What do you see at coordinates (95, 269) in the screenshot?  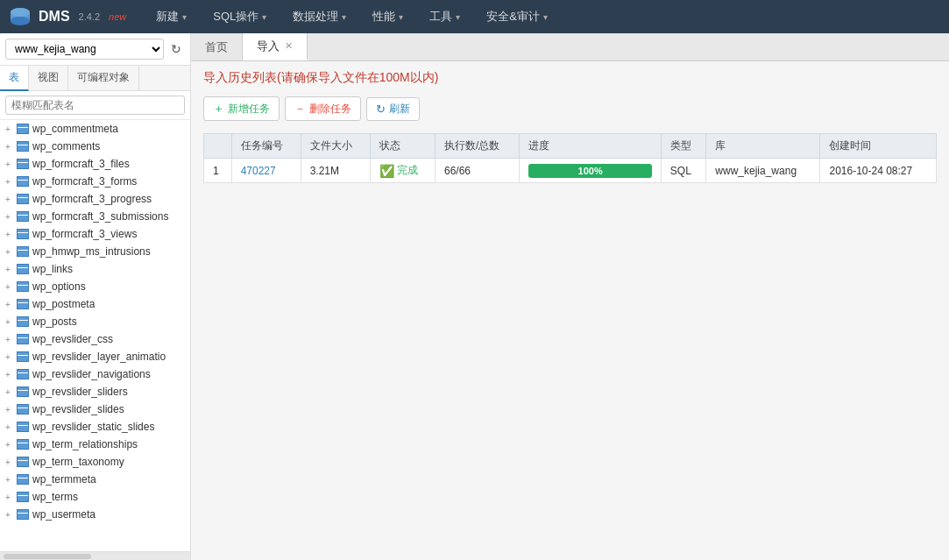 I see `tree-item: + wp_links` at bounding box center [95, 269].